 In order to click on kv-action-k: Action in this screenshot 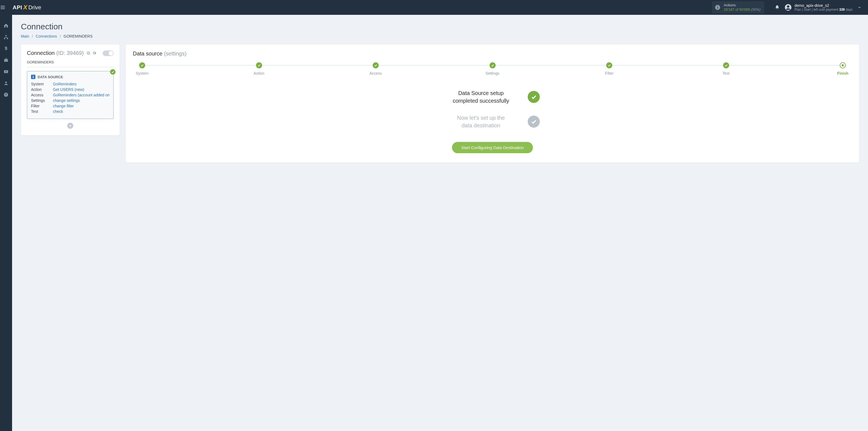, I will do `click(40, 90)`.